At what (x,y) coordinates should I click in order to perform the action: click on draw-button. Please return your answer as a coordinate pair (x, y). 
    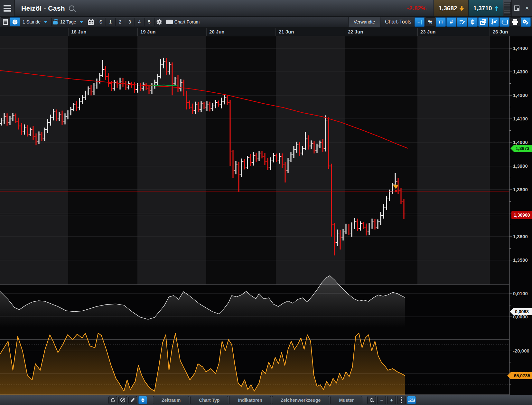
    Looking at the image, I should click on (133, 400).